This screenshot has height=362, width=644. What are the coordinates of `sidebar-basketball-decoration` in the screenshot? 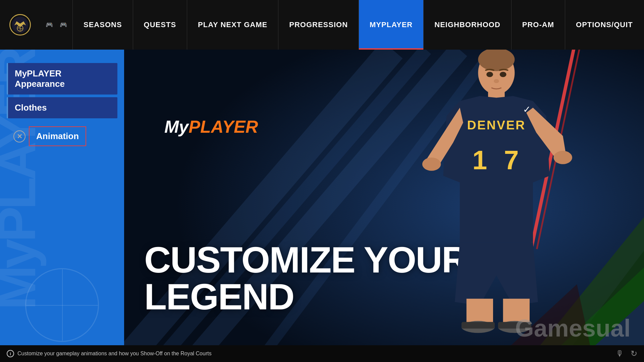 It's located at (62, 305).